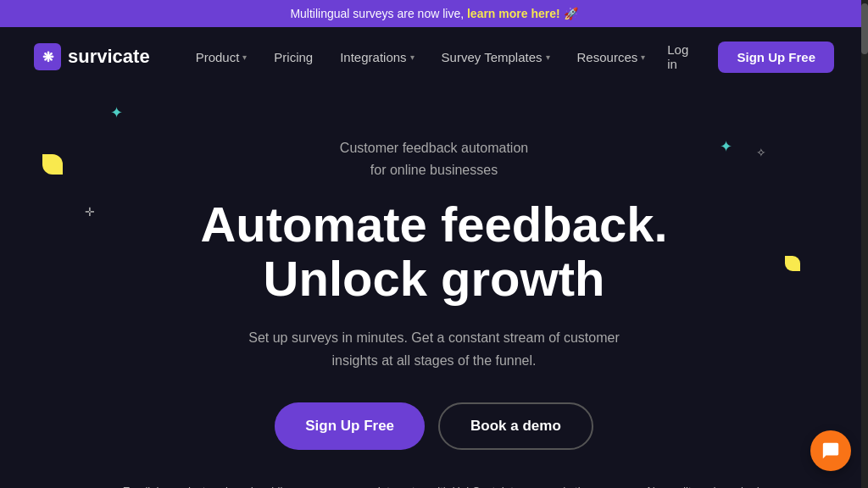 Image resolution: width=868 pixels, height=488 pixels. What do you see at coordinates (515, 426) in the screenshot?
I see `hero-demo-button: Book a demo` at bounding box center [515, 426].